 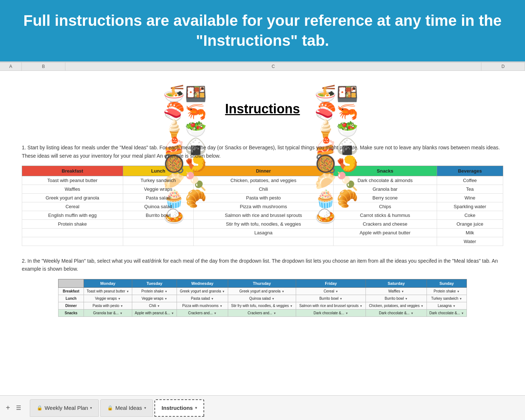 I want to click on table-row: Dinner Pasta with pesto ▼ Chili ▼ Pizza …, so click(x=263, y=306).